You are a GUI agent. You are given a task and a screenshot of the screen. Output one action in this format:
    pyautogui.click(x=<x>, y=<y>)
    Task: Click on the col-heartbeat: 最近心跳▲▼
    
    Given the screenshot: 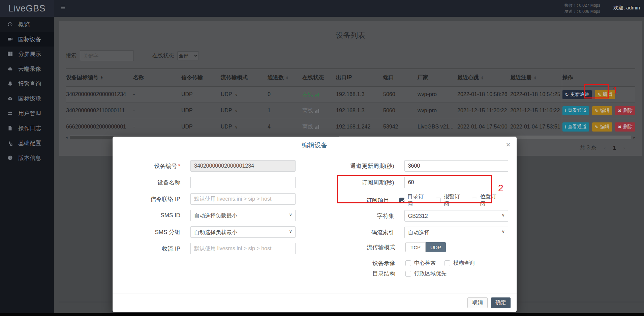 What is the action you would take?
    pyautogui.click(x=483, y=78)
    